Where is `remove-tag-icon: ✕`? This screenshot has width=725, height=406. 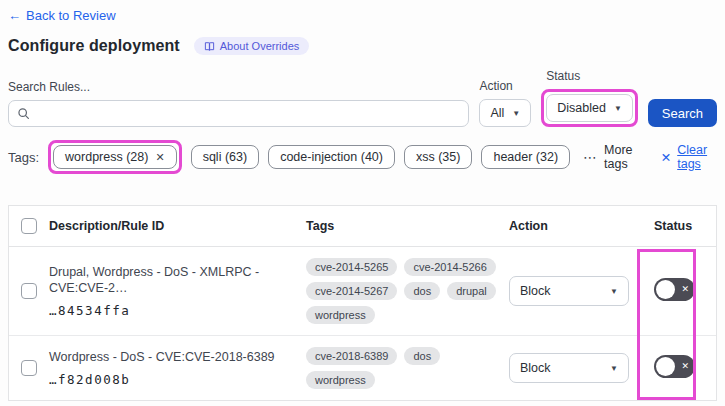
remove-tag-icon: ✕ is located at coordinates (160, 158).